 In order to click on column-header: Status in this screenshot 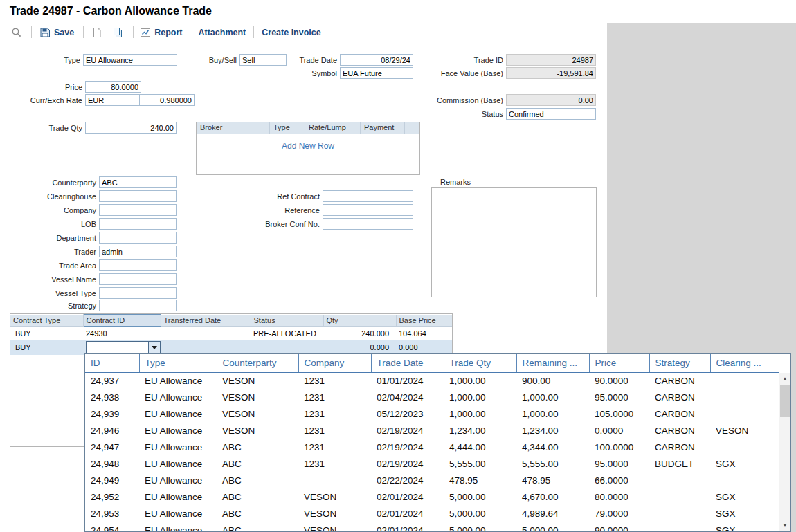, I will do `click(287, 321)`.